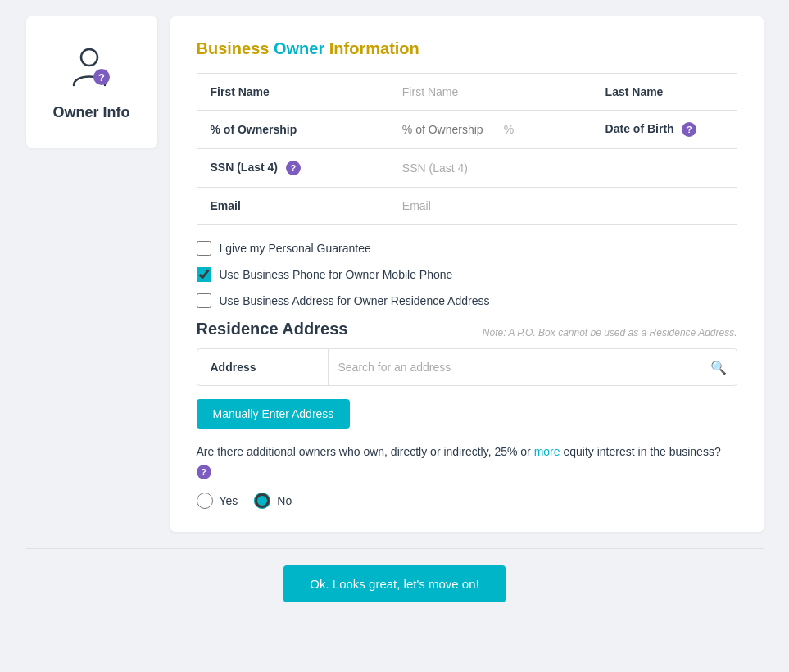  Describe the element at coordinates (467, 301) in the screenshot. I see `business-address-row: Use Business Address for Owner Residence…` at that location.